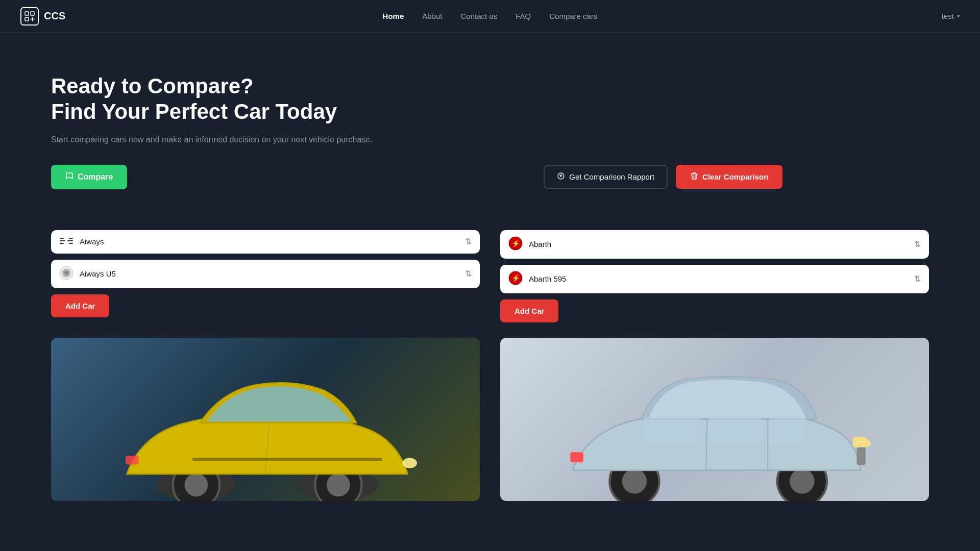 The image size is (980, 551). I want to click on brand-select-2-left: ⚡ Abarth, so click(530, 244).